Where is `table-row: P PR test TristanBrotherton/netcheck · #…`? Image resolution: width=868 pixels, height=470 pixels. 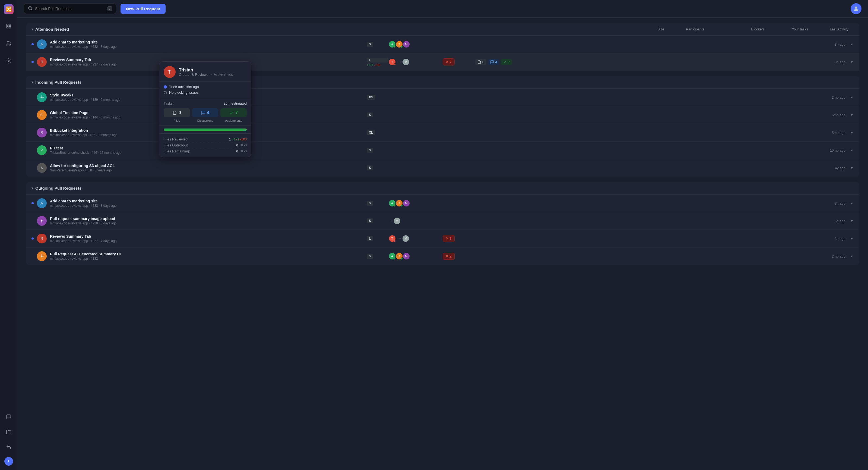
table-row: P PR test TristanBrotherton/netcheck · #… is located at coordinates (443, 150).